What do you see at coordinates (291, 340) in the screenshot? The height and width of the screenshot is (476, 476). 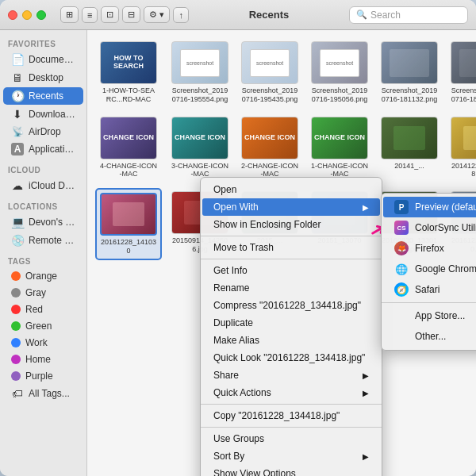 I see `menu-item-make-alias: Make Alias` at bounding box center [291, 340].